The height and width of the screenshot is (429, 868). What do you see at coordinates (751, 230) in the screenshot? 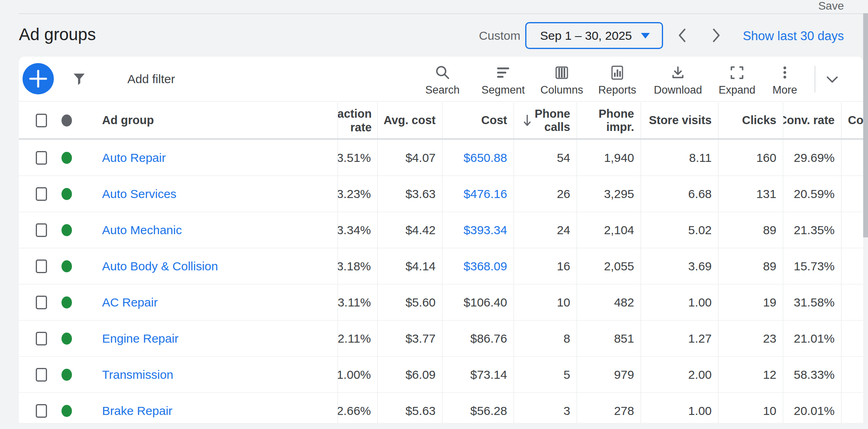
I see `cell-clicks: 89` at bounding box center [751, 230].